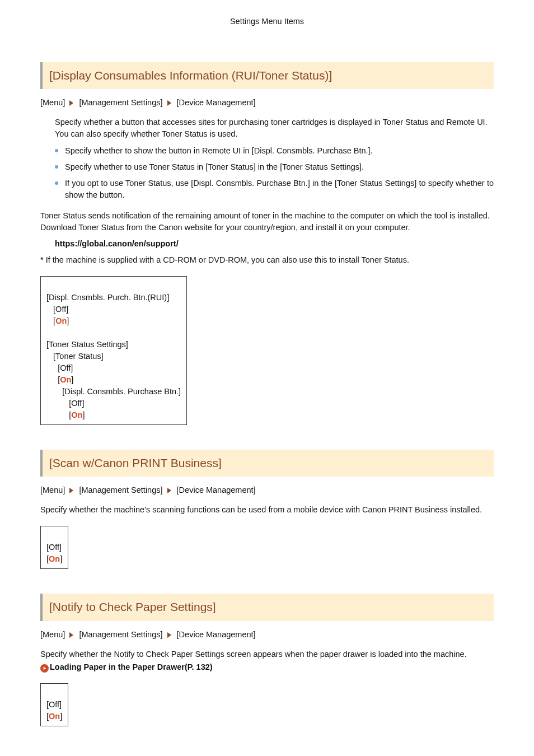 The width and height of the screenshot is (534, 756). Describe the element at coordinates (267, 21) in the screenshot. I see `running-header: Settings Menu Items` at that location.